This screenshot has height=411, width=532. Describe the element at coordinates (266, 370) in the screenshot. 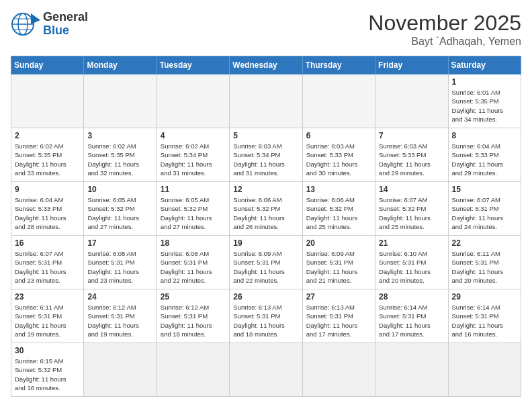

I see `calendar-week-row: 30Sunrise: 6:15 AM Sunset: 5:32 PM Dayli…` at that location.